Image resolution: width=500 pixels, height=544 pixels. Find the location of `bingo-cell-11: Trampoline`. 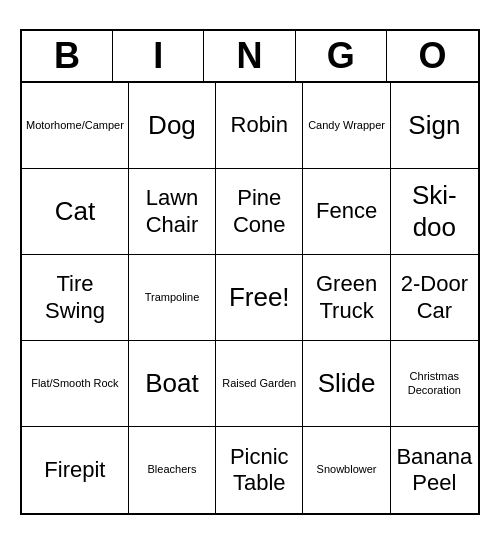

bingo-cell-11: Trampoline is located at coordinates (172, 298).